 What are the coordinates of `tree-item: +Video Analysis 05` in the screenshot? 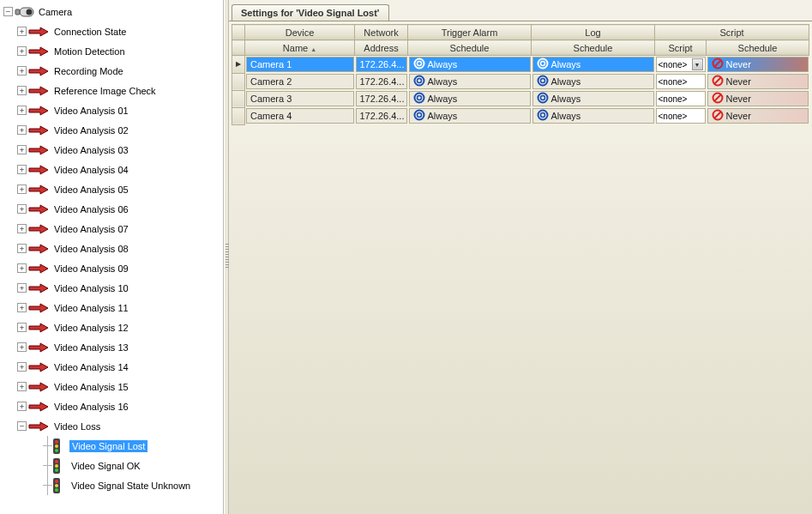 It's located at (111, 189).